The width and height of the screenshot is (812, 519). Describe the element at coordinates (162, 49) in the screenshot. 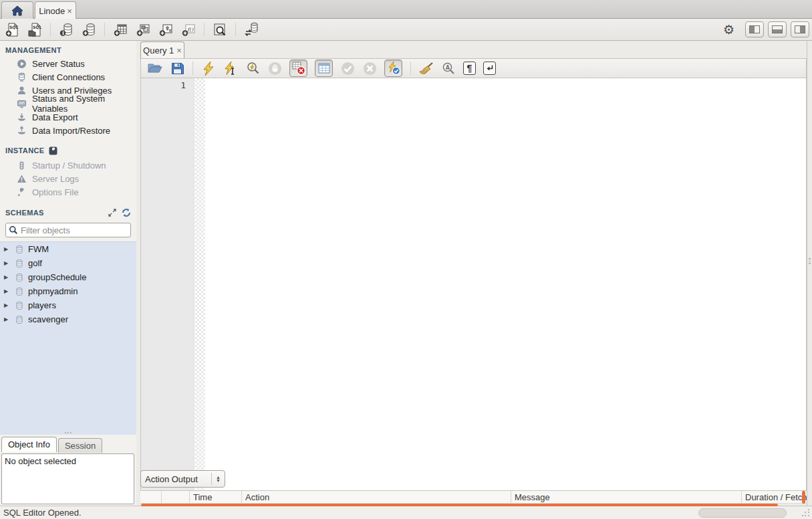

I see `tab-query-1: Query 1 ×` at that location.